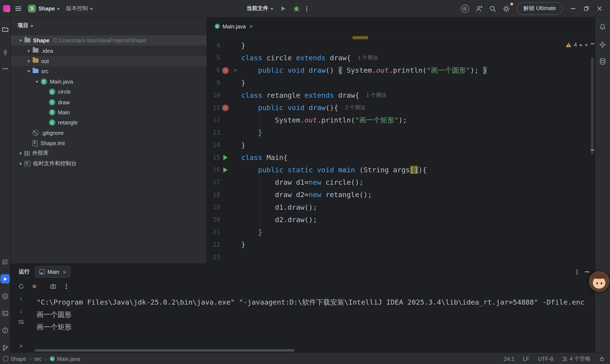 The height and width of the screenshot is (364, 610). What do you see at coordinates (108, 112) in the screenshot?
I see `tree-row: CMain` at bounding box center [108, 112].